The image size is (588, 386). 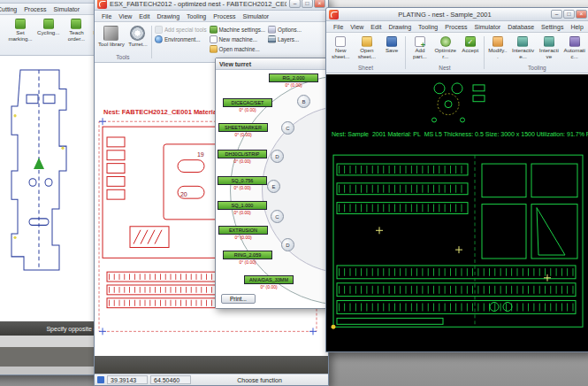 What do you see at coordinates (211, 365) in the screenshot?
I see `window2-lower-band` at bounding box center [211, 365].